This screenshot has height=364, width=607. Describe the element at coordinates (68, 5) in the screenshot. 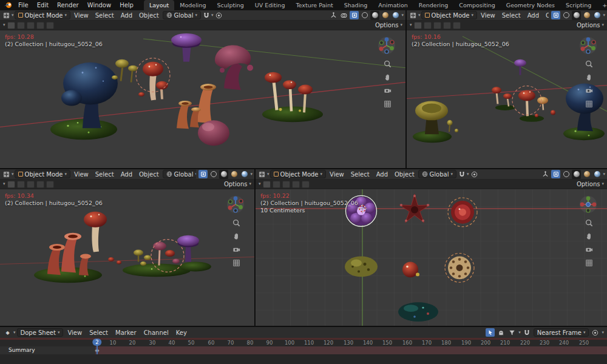

I see `render-menu: Render` at that location.